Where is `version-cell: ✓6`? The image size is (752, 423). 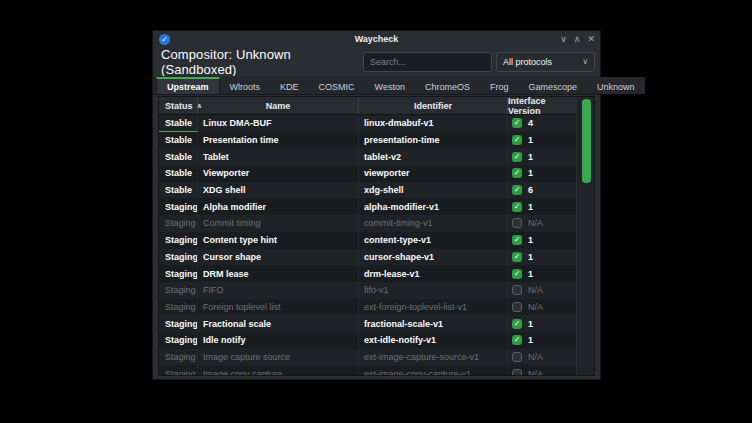
version-cell: ✓6 is located at coordinates (544, 190).